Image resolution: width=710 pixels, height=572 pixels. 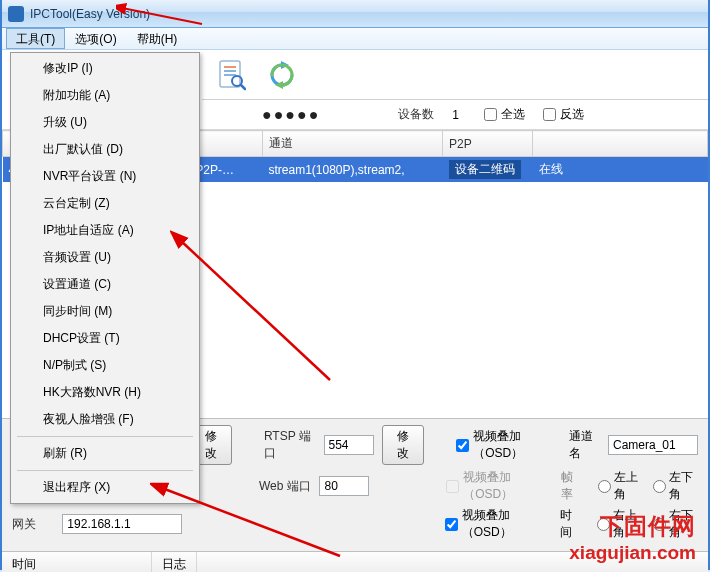 I want to click on gateway-field, so click(x=122, y=524).